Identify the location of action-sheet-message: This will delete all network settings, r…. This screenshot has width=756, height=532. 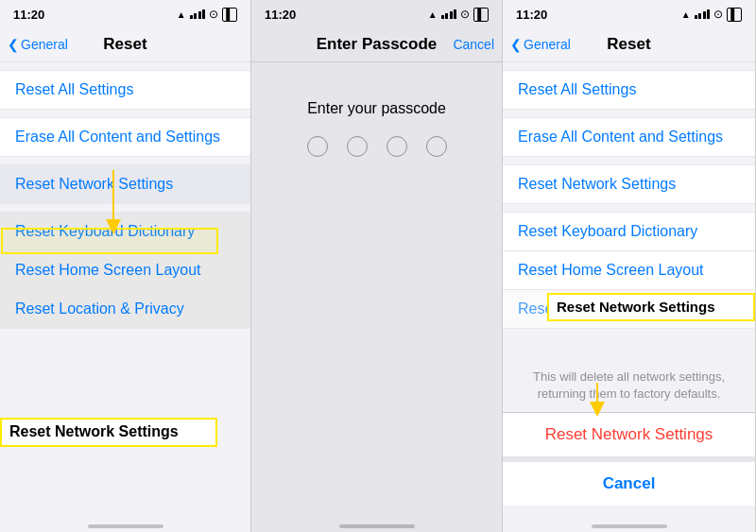
(629, 384).